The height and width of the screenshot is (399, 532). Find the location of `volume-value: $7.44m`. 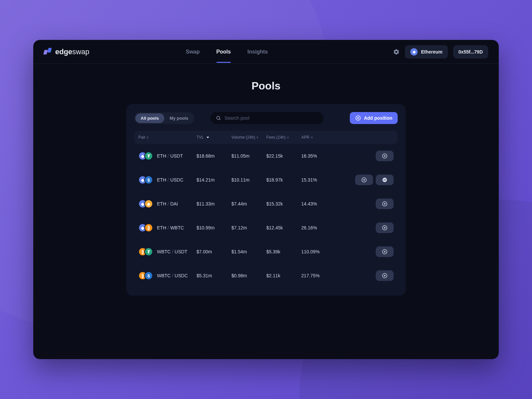

volume-value: $7.44m is located at coordinates (249, 204).